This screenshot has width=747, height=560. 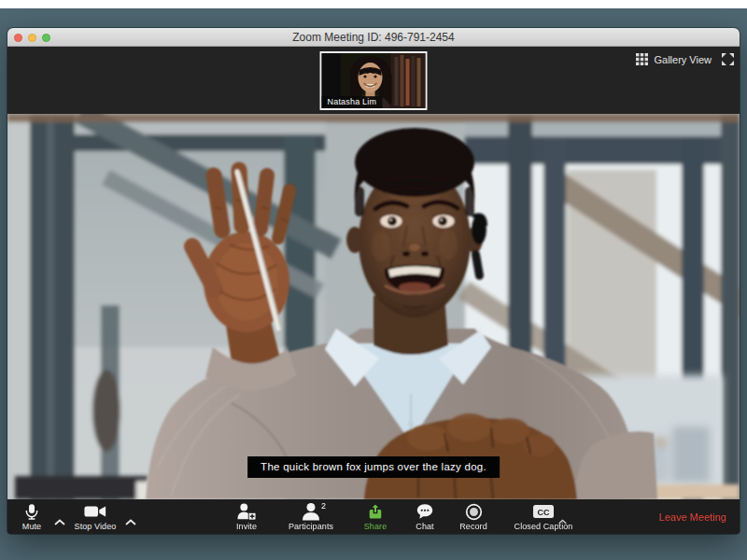 What do you see at coordinates (19, 37) in the screenshot?
I see `close-window-button` at bounding box center [19, 37].